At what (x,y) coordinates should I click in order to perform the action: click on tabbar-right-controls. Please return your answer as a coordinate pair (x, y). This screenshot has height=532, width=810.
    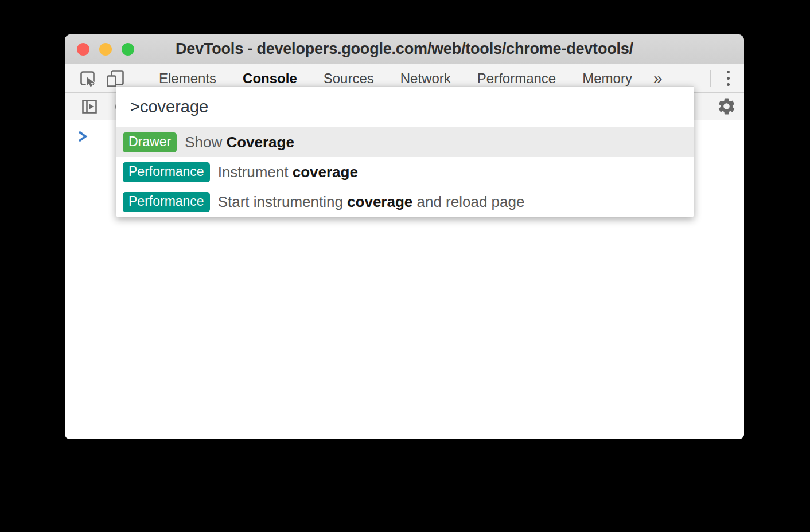
    Looking at the image, I should click on (727, 78).